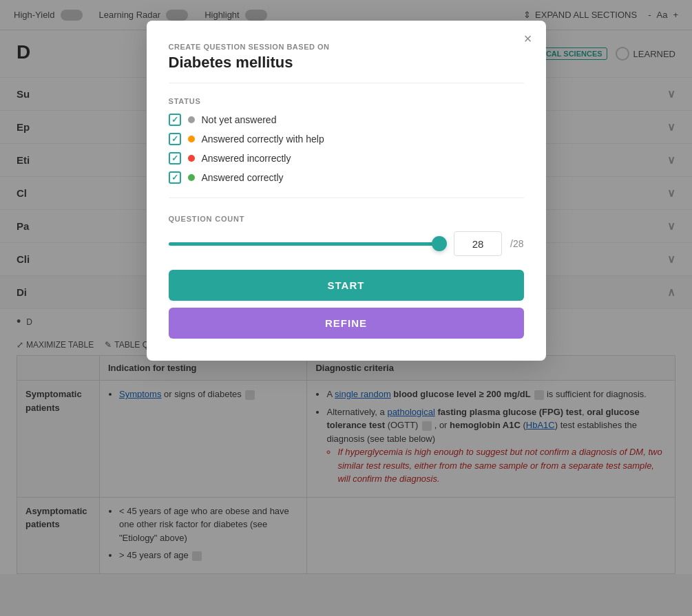 The width and height of the screenshot is (692, 616). I want to click on status-option-not-answered: Not yet answered, so click(346, 120).